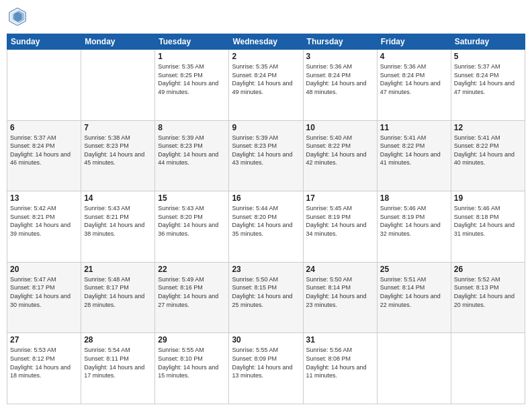  What do you see at coordinates (266, 17) in the screenshot?
I see `header` at bounding box center [266, 17].